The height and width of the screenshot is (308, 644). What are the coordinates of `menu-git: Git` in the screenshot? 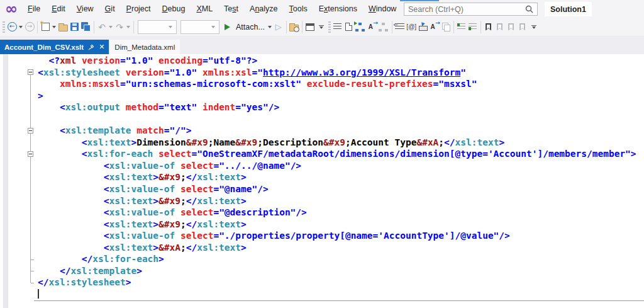 It's located at (110, 9).